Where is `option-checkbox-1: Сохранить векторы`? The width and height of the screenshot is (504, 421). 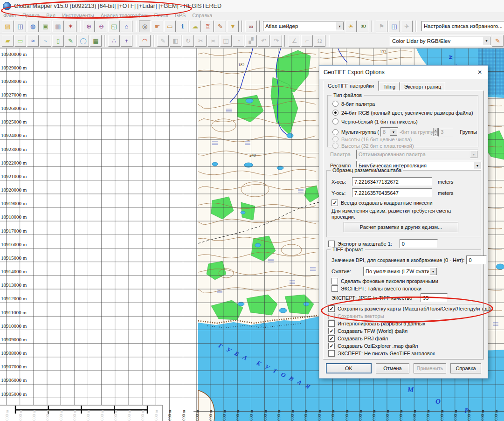
option-checkbox-1: Сохранить векторы is located at coordinates (356, 316).